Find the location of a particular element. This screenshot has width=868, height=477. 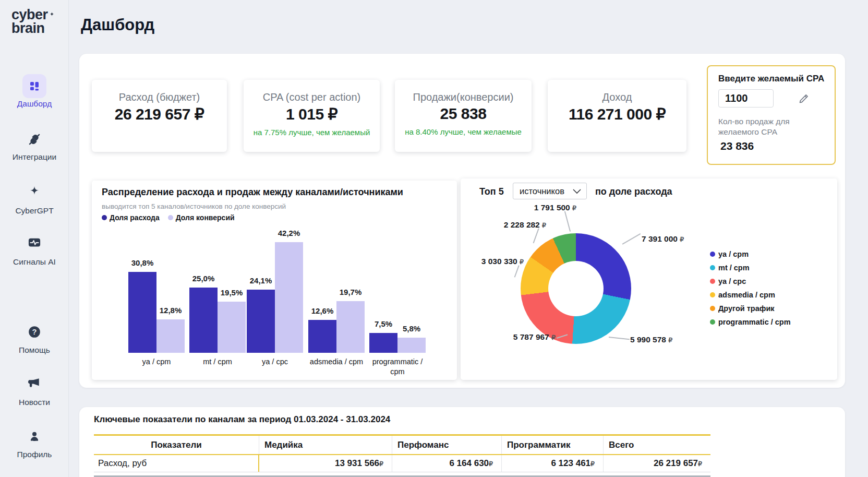

sparkle-icon is located at coordinates (34, 192).